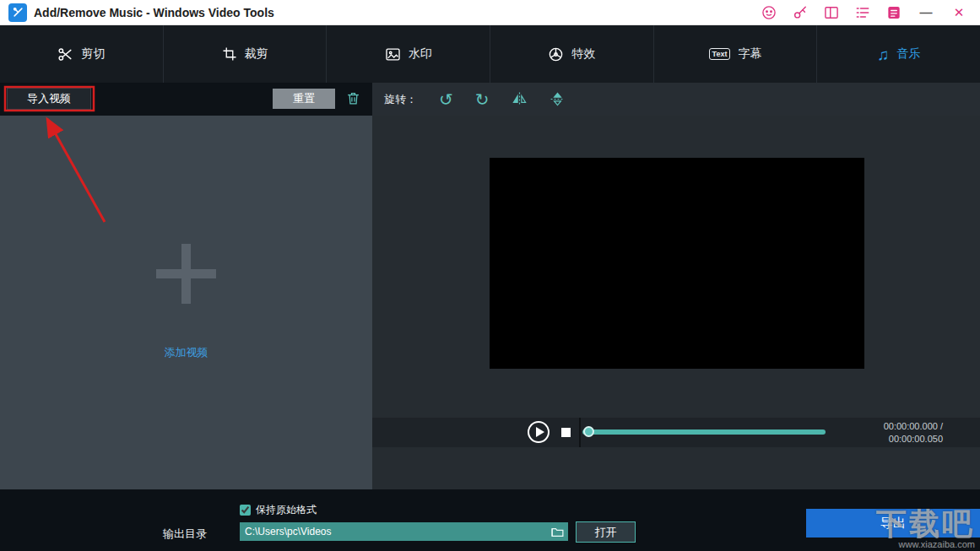 This screenshot has width=980, height=551. I want to click on tab-music: ♫ 音乐, so click(898, 54).